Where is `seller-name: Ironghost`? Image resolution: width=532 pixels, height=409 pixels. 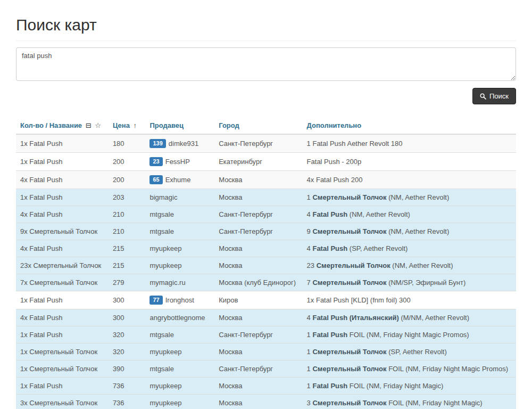
seller-name: Ironghost is located at coordinates (180, 300).